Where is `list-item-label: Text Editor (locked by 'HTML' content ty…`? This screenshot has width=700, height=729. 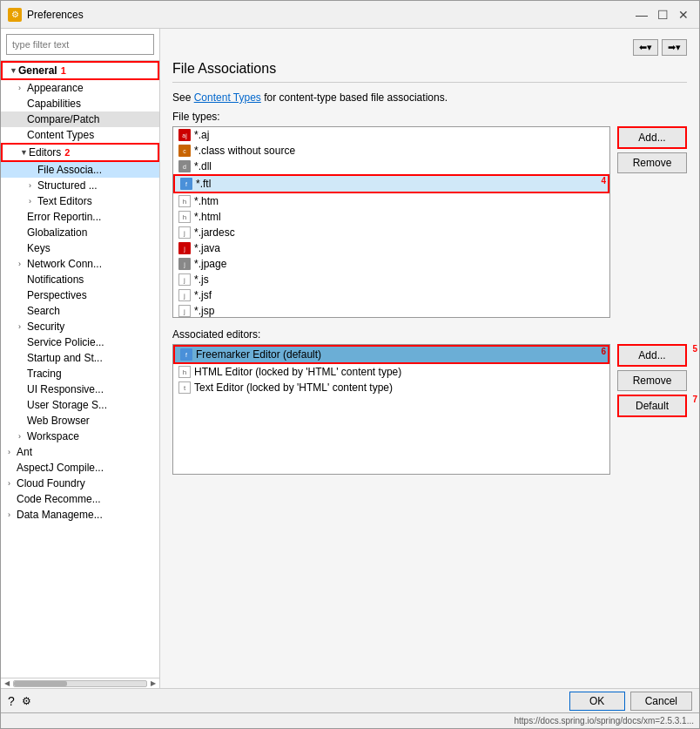
list-item-label: Text Editor (locked by 'HTML' content ty… is located at coordinates (293, 388).